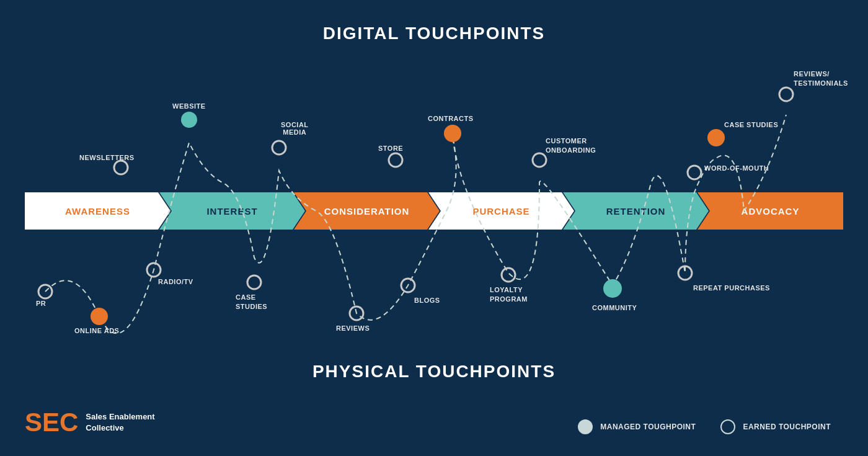  Describe the element at coordinates (367, 211) in the screenshot. I see `segment-consideration: CONSIDERATION` at that location.